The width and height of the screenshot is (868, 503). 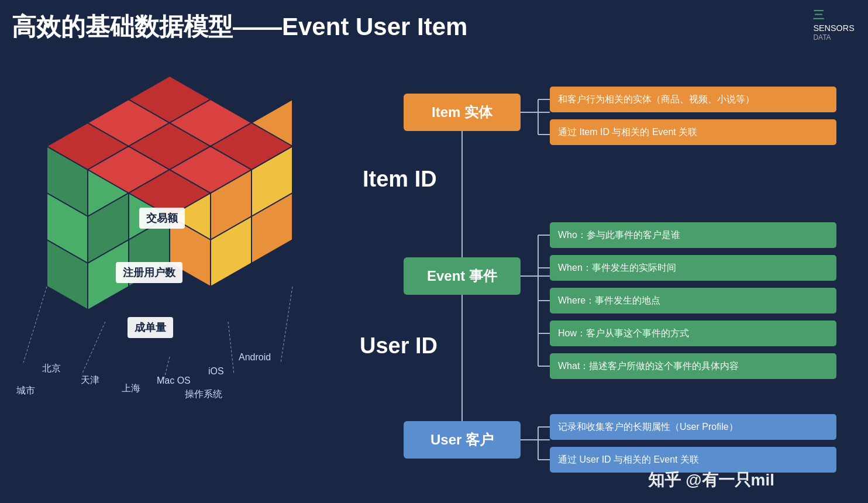 What do you see at coordinates (462, 276) in the screenshot?
I see `node-event: Event 事件` at bounding box center [462, 276].